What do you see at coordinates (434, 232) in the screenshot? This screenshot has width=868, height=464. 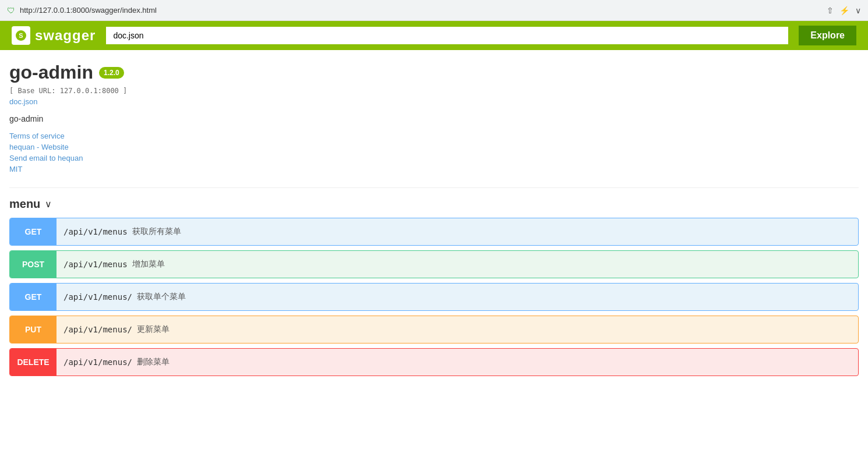 I see `endpoint-row: GET/api/v1/menus获取所有菜单` at bounding box center [434, 232].